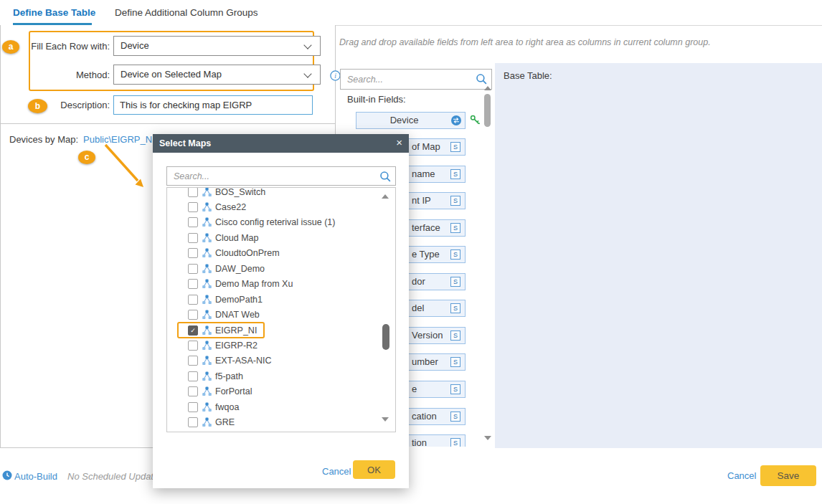 Image resolution: width=822 pixels, height=504 pixels. Describe the element at coordinates (426, 254) in the screenshot. I see `field-item-label: e Type` at that location.